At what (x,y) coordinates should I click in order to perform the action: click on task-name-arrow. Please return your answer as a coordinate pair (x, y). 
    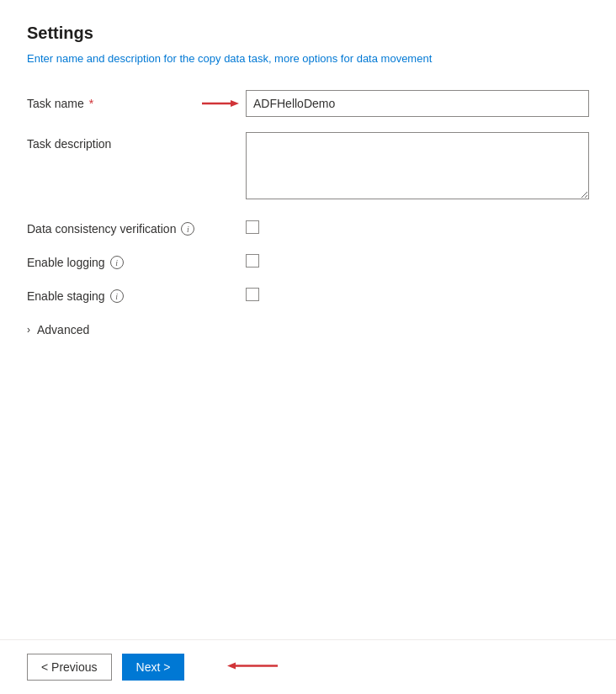
    Looking at the image, I should click on (220, 103).